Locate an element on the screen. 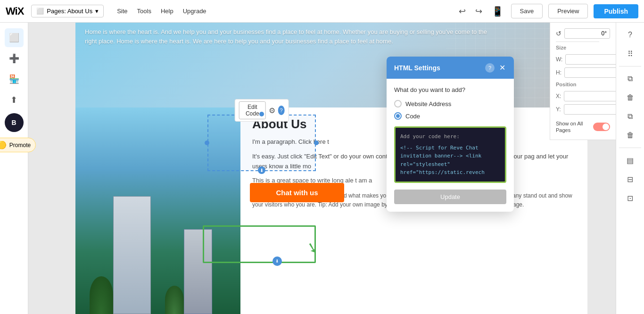  preview-button: Preview is located at coordinates (568, 11).